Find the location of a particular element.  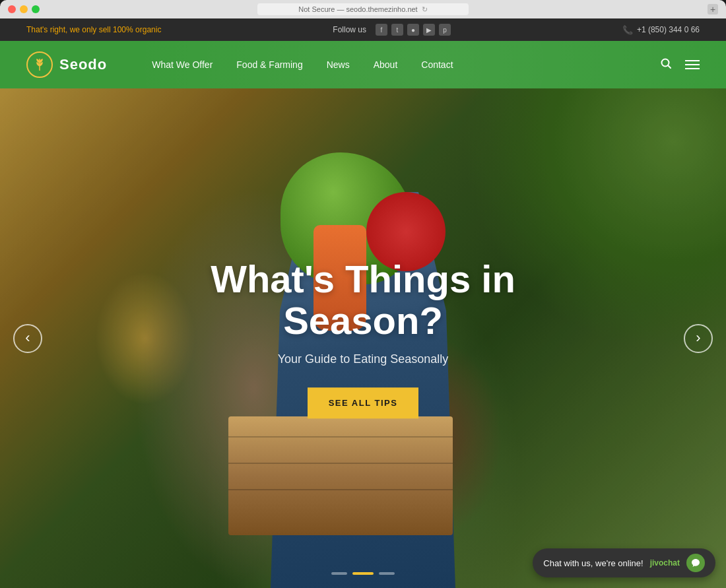

wooden-crate is located at coordinates (341, 476).